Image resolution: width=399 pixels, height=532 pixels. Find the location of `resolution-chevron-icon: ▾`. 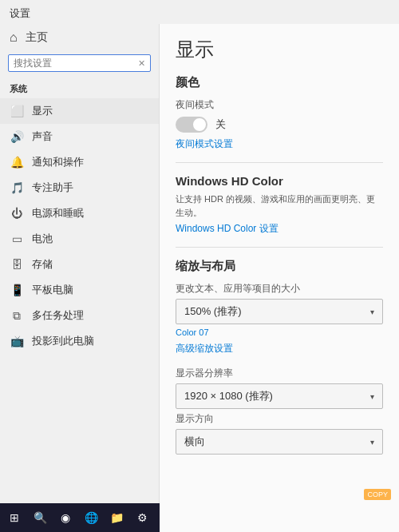

resolution-chevron-icon: ▾ is located at coordinates (372, 396).